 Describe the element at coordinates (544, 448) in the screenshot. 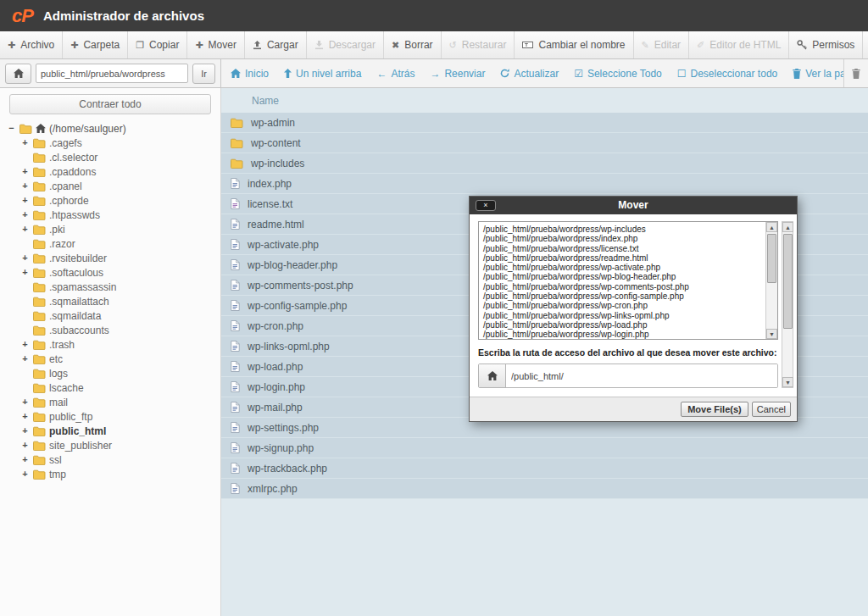

I see `file-row-wp-signup-php: wp-signup.php` at that location.